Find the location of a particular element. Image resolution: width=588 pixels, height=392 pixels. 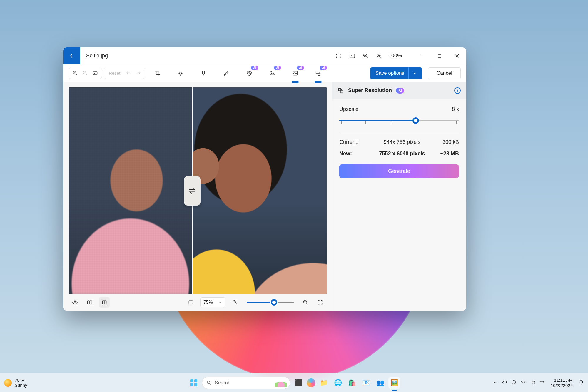

zoom-in-tool is located at coordinates (75, 73).